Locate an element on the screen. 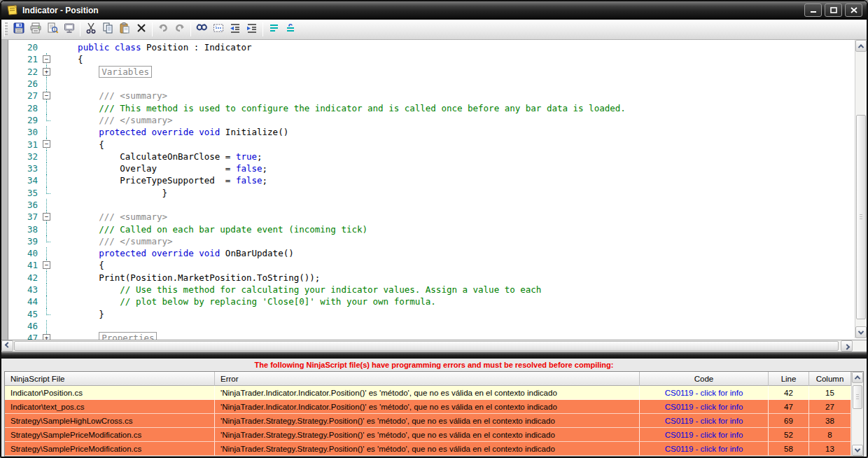 The width and height of the screenshot is (868, 458). code-line-27: 27− /// <summary> is located at coordinates (431, 95).